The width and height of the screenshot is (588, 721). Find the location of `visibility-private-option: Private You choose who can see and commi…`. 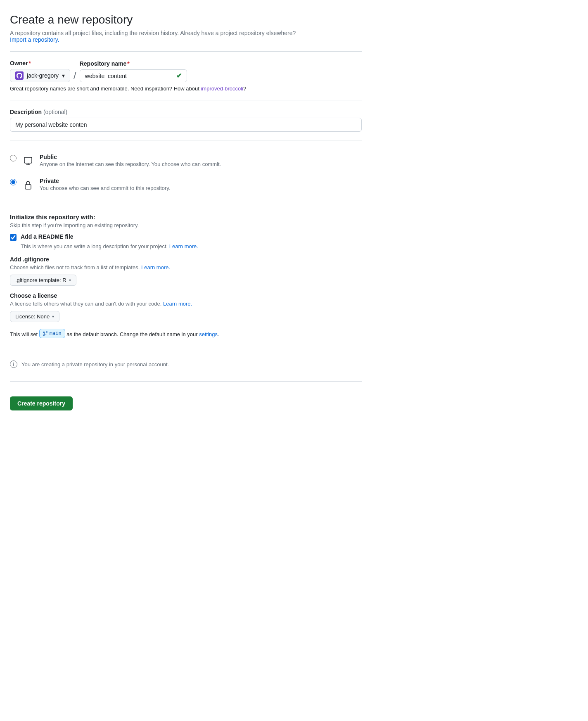

visibility-private-option: Private You choose who can see and commi… is located at coordinates (186, 185).